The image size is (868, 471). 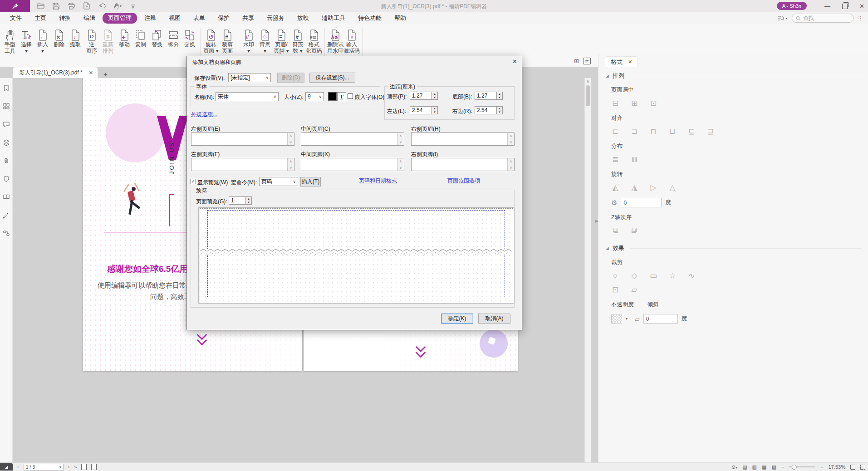 I want to click on margin-right-input: 2.54, so click(x=485, y=110).